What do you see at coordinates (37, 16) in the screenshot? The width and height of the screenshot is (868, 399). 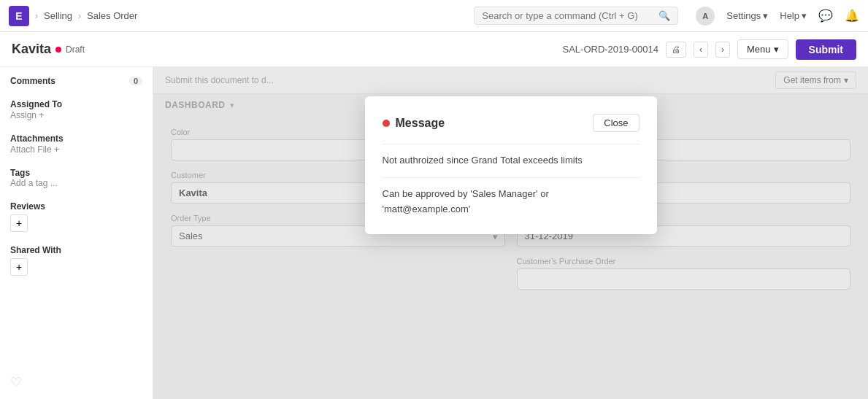 I see `breadcrumb-chevron-1: ›` at bounding box center [37, 16].